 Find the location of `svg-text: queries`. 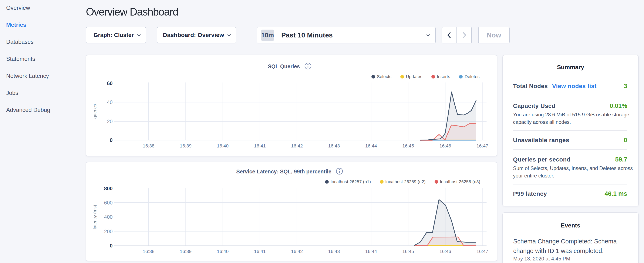

svg-text: queries is located at coordinates (95, 111).